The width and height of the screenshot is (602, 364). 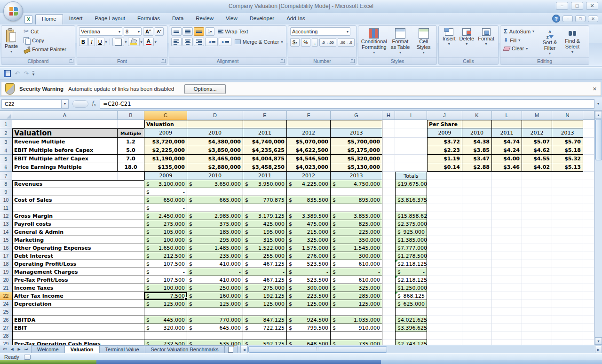 What do you see at coordinates (166, 200) in the screenshot?
I see `cell-C10: $650,000` at bounding box center [166, 200].